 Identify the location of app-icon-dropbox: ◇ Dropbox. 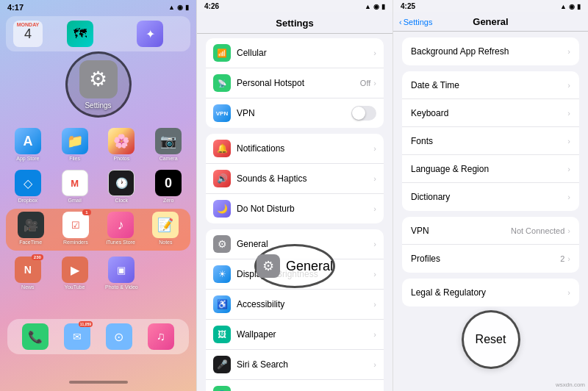
(28, 187).